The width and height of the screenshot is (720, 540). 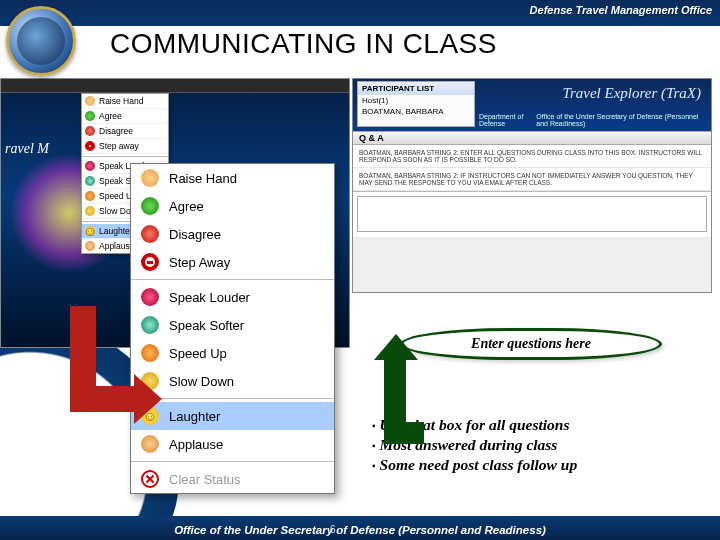 I want to click on qa-message: BOATMAN, BARBARA STRING 2: IF INSTRUCTOR…, so click(x=532, y=180).